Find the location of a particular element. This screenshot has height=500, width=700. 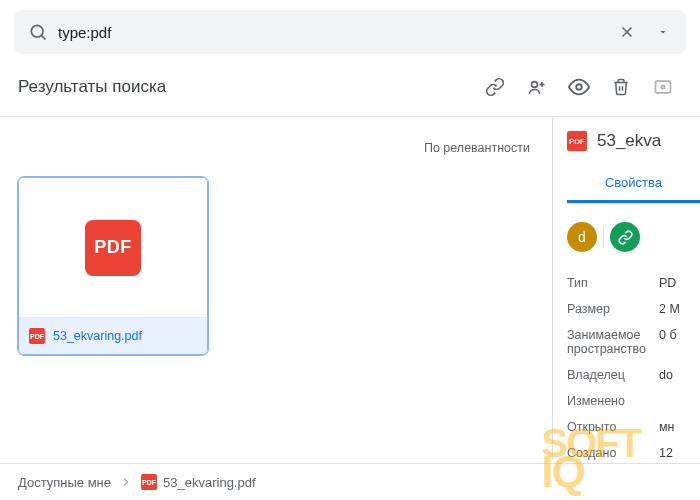

chevron-right-icon is located at coordinates (126, 482).